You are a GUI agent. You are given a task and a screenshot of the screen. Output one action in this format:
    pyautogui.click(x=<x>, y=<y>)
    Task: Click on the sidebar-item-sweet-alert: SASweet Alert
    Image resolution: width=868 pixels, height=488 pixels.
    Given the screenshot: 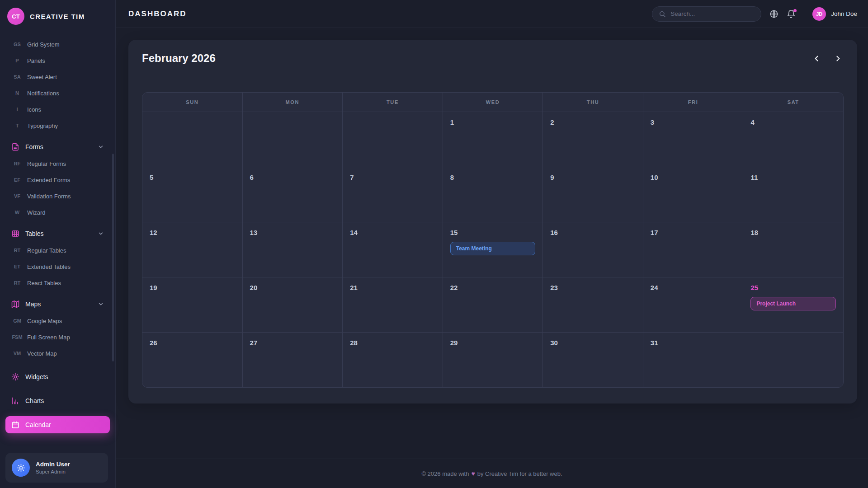 What is the action you would take?
    pyautogui.click(x=58, y=77)
    